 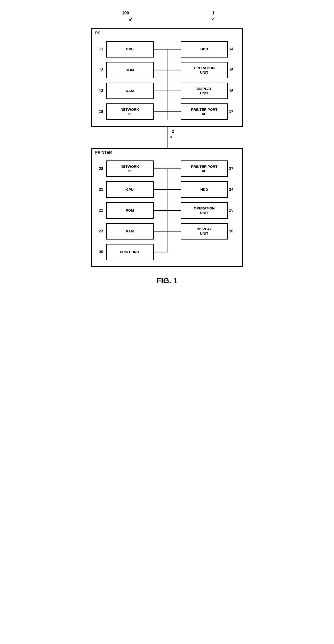 What do you see at coordinates (126, 91) in the screenshot?
I see `pc-ram-row: 13 RAM` at bounding box center [126, 91].